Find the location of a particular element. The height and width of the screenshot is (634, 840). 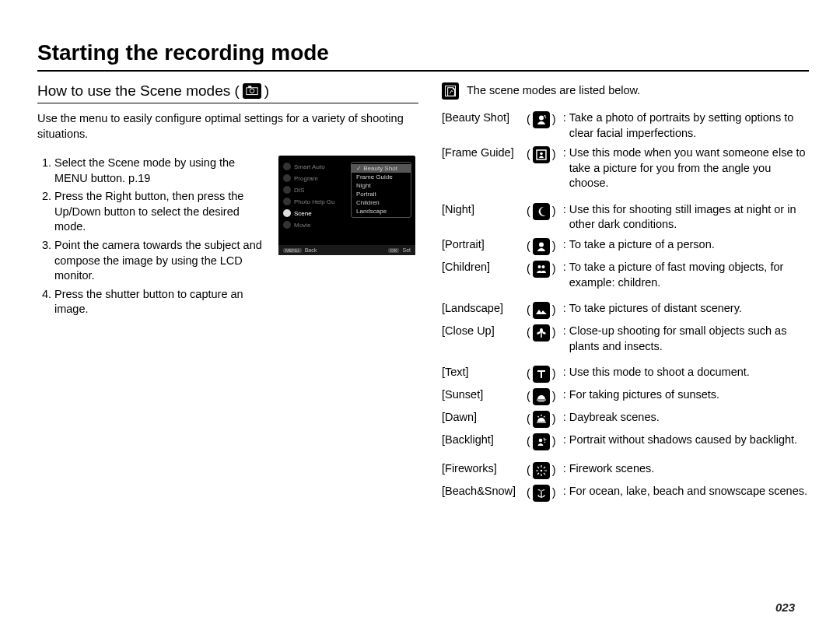

dawn-icon is located at coordinates (541, 419).